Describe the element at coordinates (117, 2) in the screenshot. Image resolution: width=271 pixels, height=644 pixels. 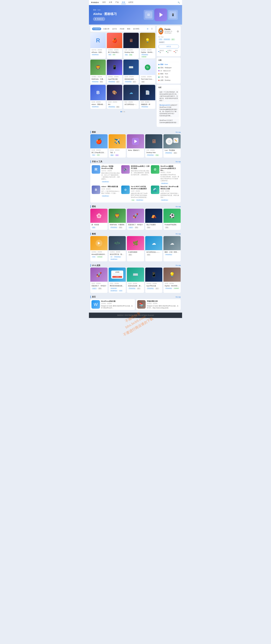
I see `nav-product: 产品` at that location.